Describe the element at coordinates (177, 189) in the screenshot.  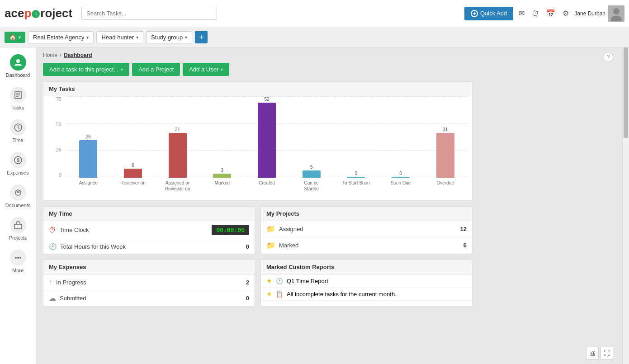
I see `x-label-assigned-reviewer: Assigned orReviewer on` at that location.